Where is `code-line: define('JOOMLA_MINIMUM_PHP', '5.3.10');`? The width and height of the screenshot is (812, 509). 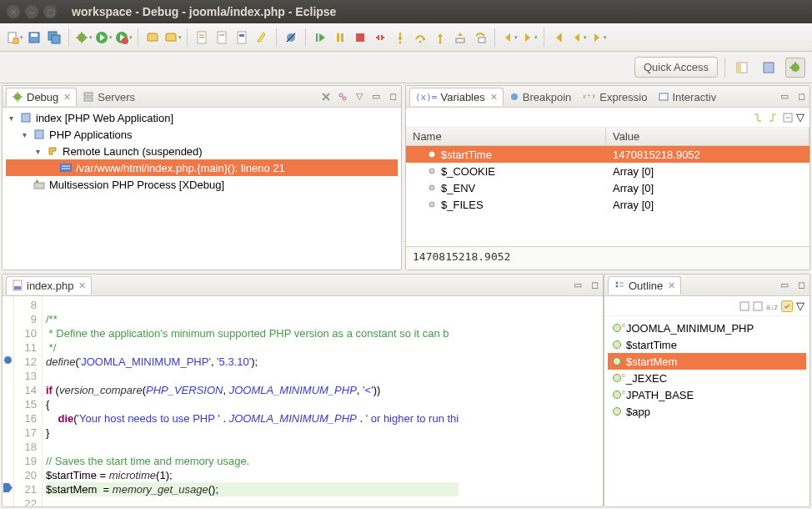
code-line: define('JOOMLA_MINIMUM_PHP', '5.3.10'); is located at coordinates (252, 362).